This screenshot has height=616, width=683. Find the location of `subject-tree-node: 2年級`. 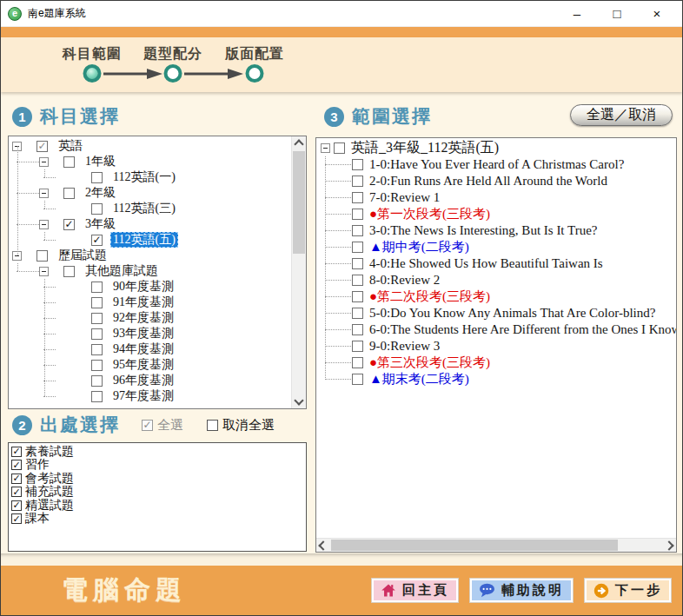

subject-tree-node: 2年級 is located at coordinates (149, 193).